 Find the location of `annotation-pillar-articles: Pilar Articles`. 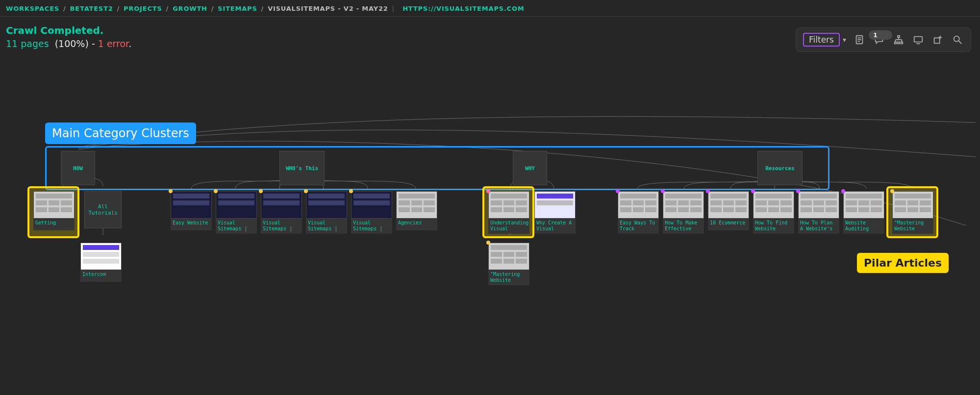

annotation-pillar-articles: Pilar Articles is located at coordinates (903, 263).